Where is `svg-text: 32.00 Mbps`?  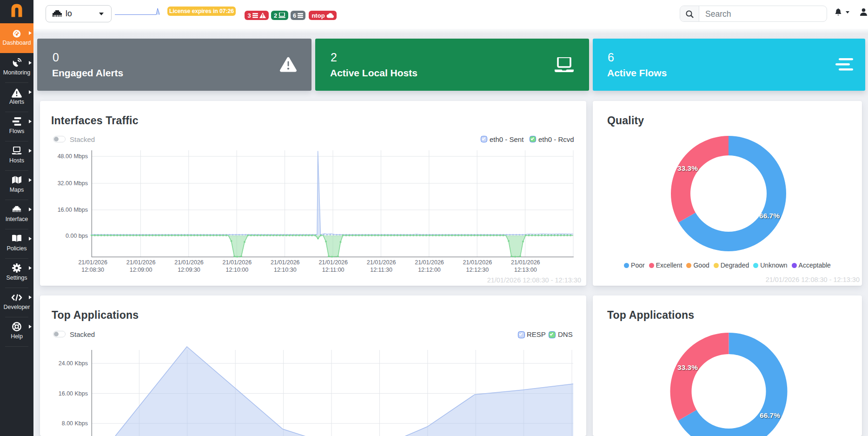 svg-text: 32.00 Mbps is located at coordinates (73, 183).